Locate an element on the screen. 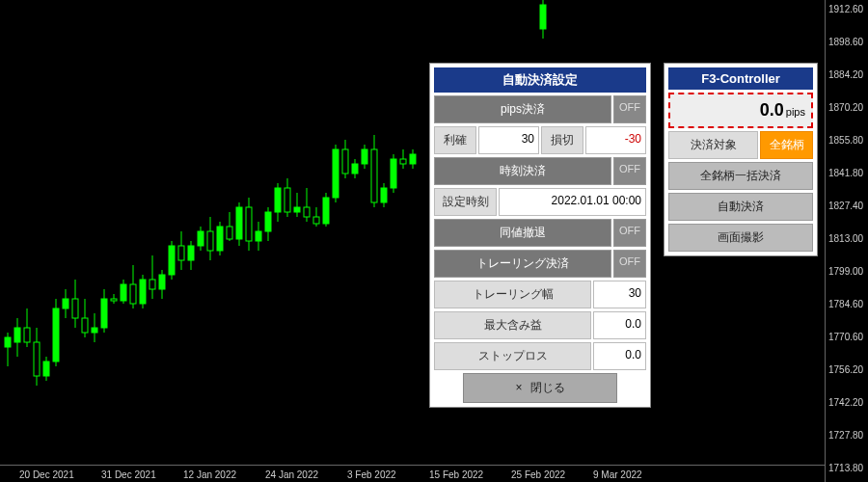 The width and height of the screenshot is (868, 482). stoploss-value: 0.0 is located at coordinates (619, 357).